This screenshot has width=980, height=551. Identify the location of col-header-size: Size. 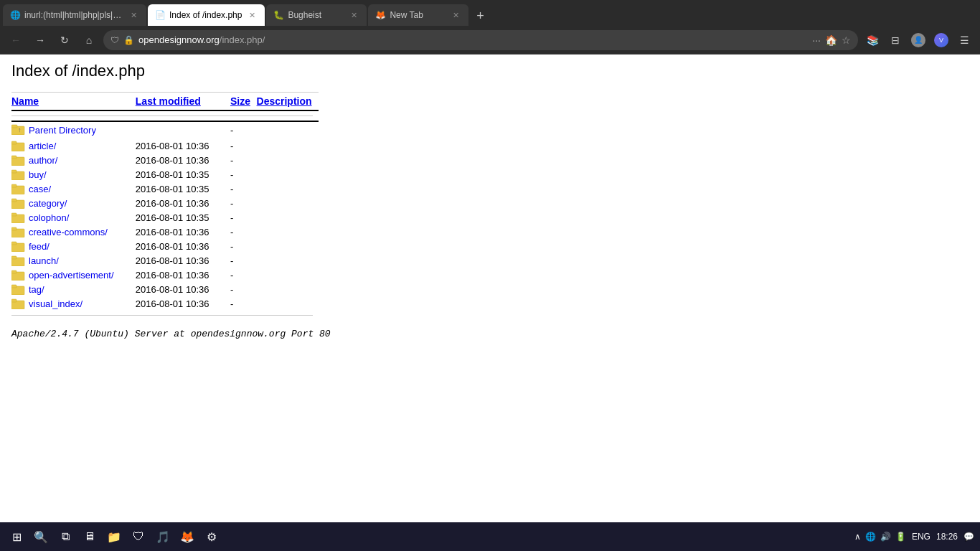
(244, 102).